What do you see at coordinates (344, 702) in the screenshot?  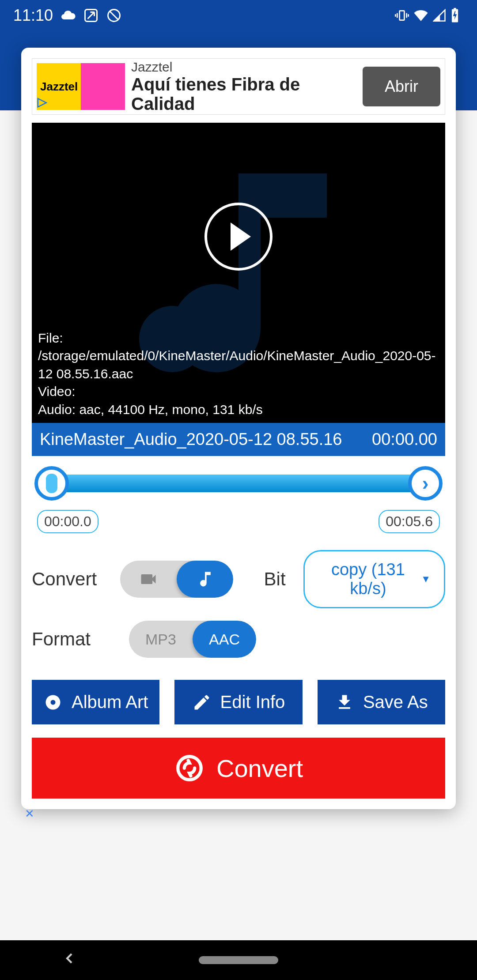 I see `download-icon` at bounding box center [344, 702].